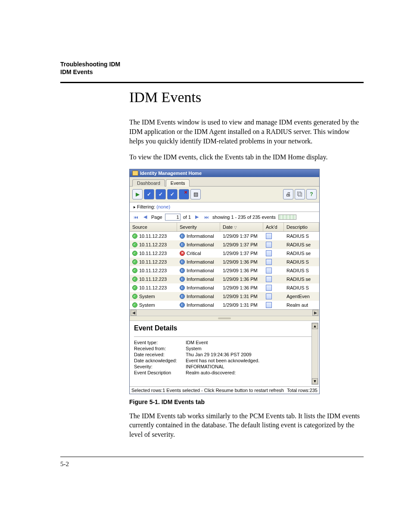 The image size is (411, 532). What do you see at coordinates (315, 381) in the screenshot?
I see `scroll-down-icon: ▼` at bounding box center [315, 381].